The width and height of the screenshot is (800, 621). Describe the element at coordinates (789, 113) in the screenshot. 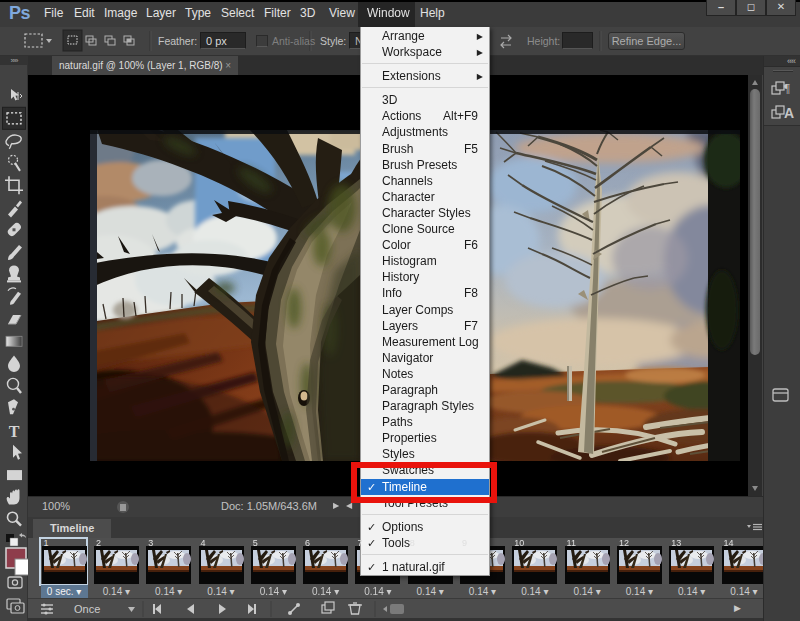

I see `svg-text: A` at that location.